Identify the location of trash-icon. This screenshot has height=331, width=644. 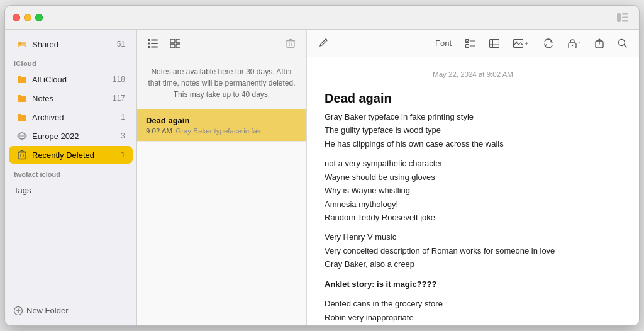
(22, 155).